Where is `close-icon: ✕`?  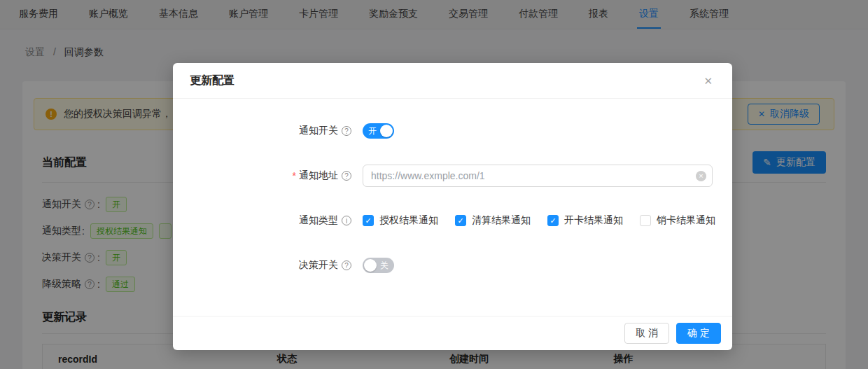
close-icon: ✕ is located at coordinates (708, 81).